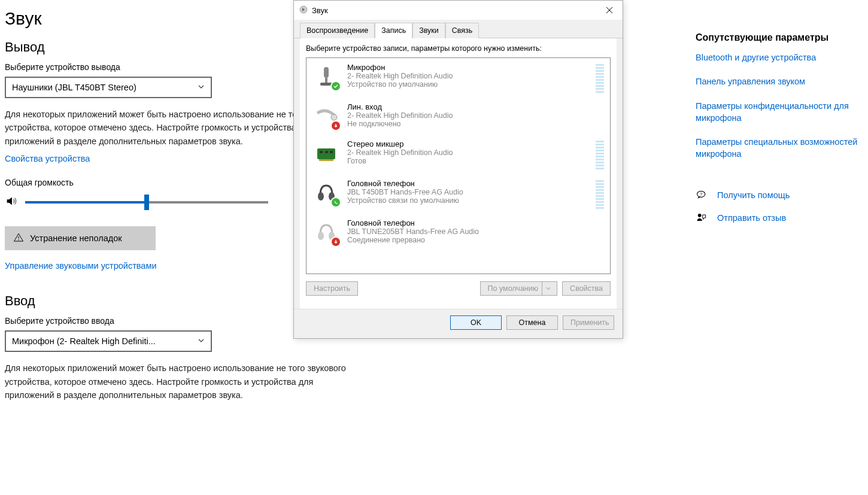 This screenshot has width=868, height=495. I want to click on dialog-tabs: Воспроизведение Запись Звуки Связь, so click(459, 29).